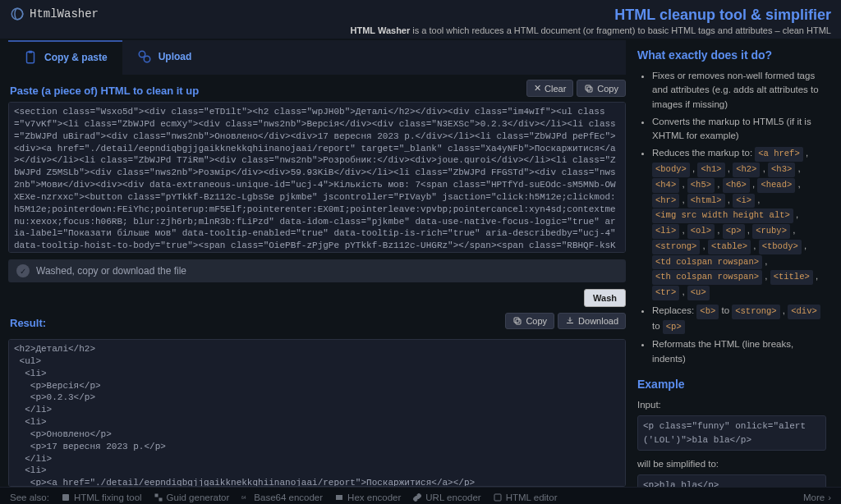  Describe the element at coordinates (112, 271) in the screenshot. I see `status-text: Washed, copy or download the file` at that location.